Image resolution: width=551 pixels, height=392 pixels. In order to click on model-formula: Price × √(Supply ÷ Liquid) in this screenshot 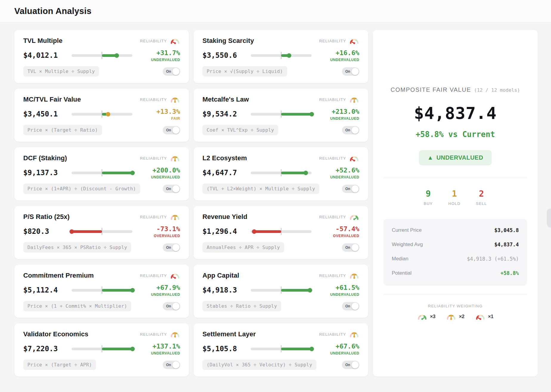, I will do `click(245, 71)`.